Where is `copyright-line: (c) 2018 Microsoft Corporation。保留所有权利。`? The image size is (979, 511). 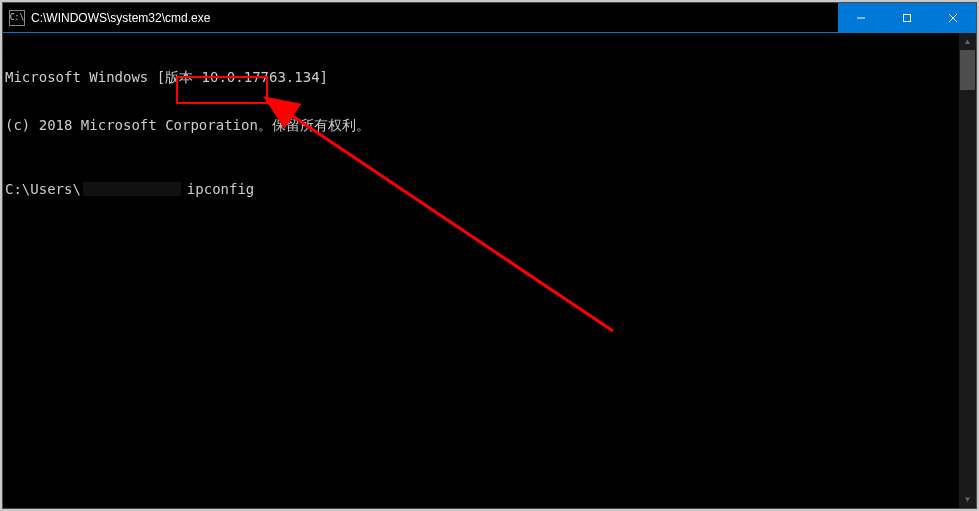
copyright-line: (c) 2018 Microsoft Corporation。保留所有权利。 is located at coordinates (490, 125).